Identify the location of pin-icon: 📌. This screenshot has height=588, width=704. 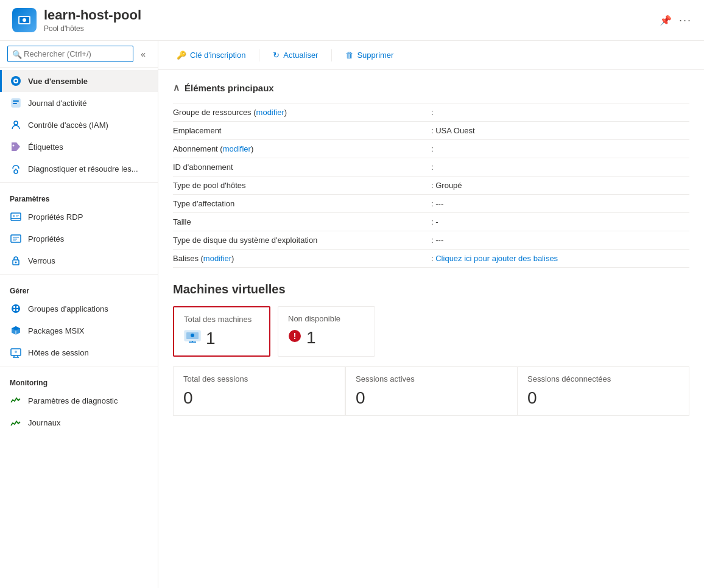
(666, 21).